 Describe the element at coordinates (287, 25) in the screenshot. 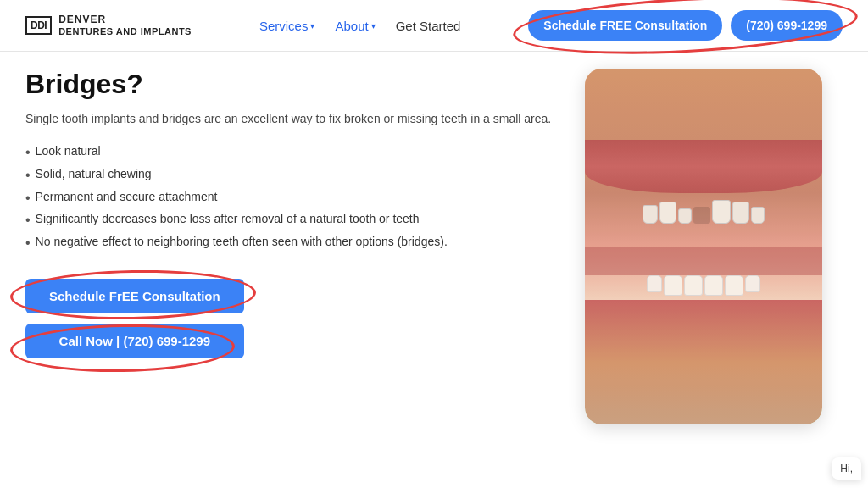

I see `nav-services: Services ▾` at that location.